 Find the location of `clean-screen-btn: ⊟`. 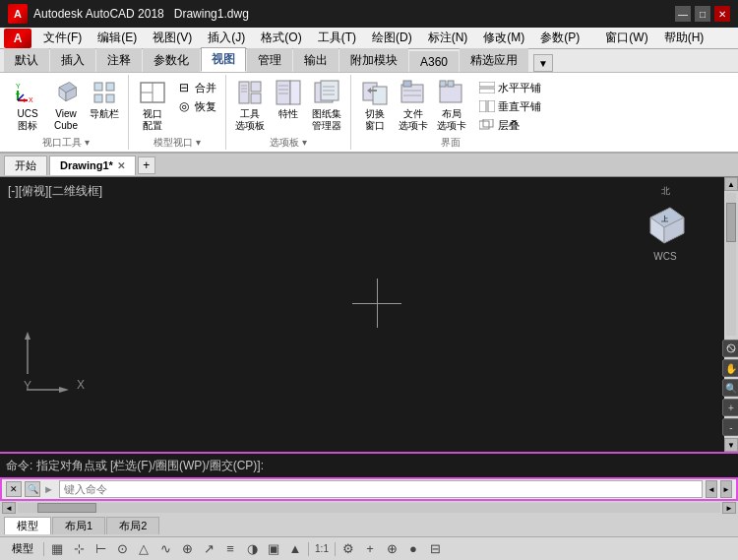

clean-screen-btn: ⊟ is located at coordinates (435, 549).